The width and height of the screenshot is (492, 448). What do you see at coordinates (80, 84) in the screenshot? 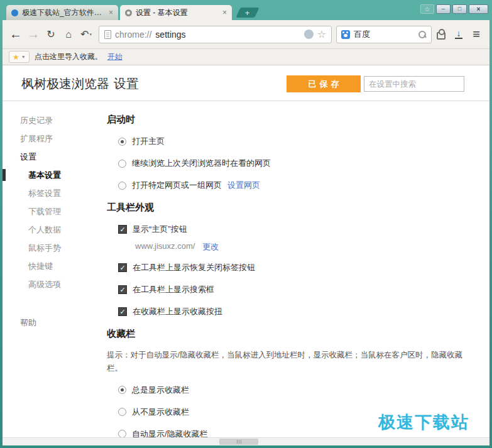
I see `page-title: 枫树极速浏览器设置` at bounding box center [80, 84].